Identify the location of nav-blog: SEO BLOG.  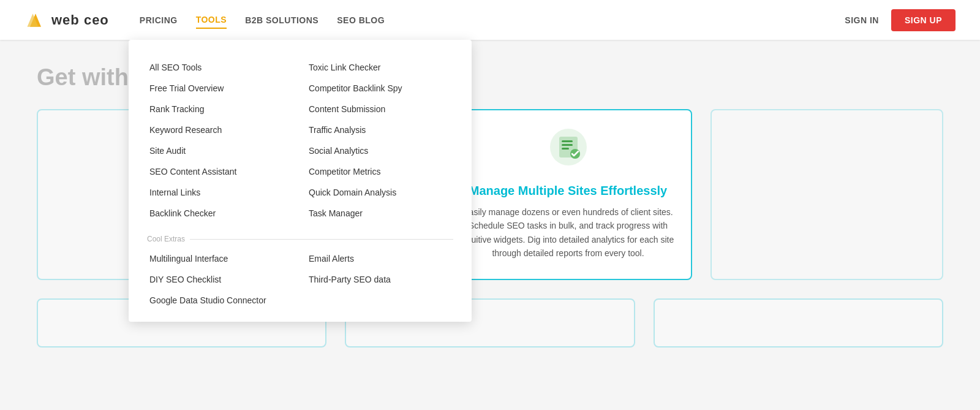
(361, 20).